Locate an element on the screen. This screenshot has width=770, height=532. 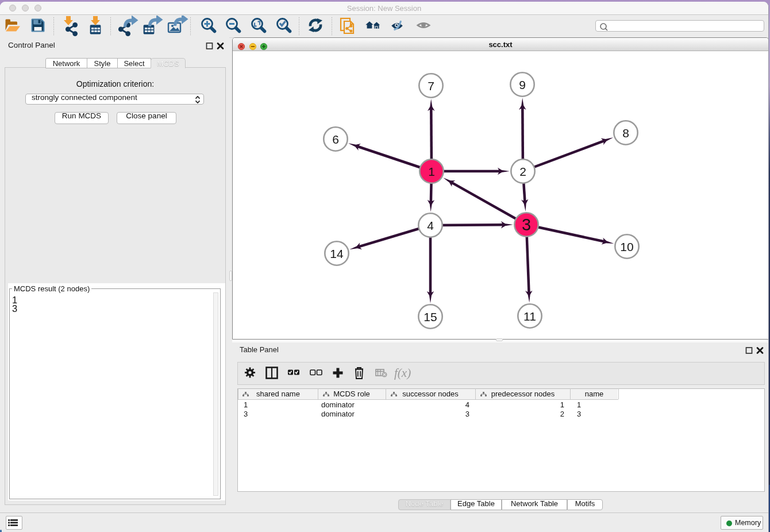
svg-text: 14 is located at coordinates (337, 254).